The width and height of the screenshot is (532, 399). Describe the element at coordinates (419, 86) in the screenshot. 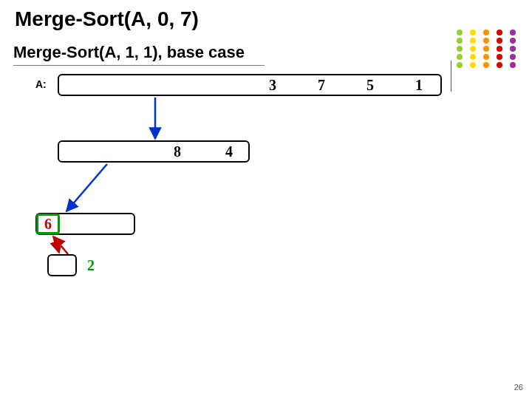

I see `array-cell-7: 1` at that location.